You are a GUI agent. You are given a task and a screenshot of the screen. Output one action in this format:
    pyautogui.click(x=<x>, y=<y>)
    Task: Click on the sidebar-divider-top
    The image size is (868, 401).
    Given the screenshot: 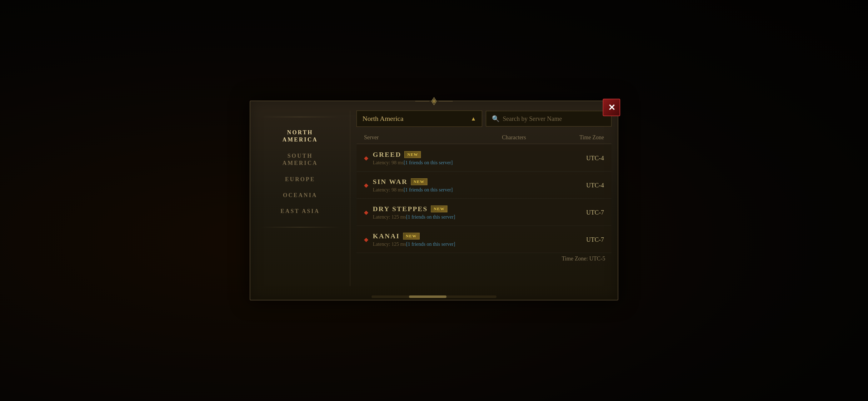 What is the action you would take?
    pyautogui.click(x=300, y=117)
    